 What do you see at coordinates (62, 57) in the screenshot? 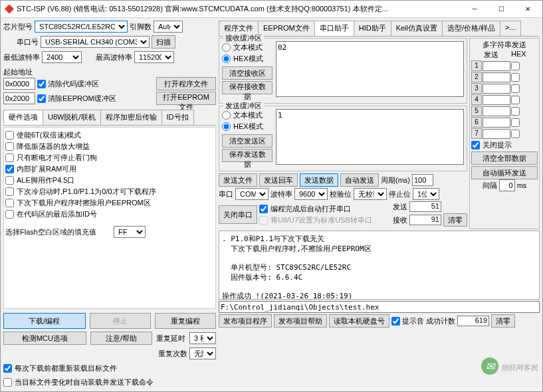
I see `min-baud-select: 2400` at bounding box center [62, 57].